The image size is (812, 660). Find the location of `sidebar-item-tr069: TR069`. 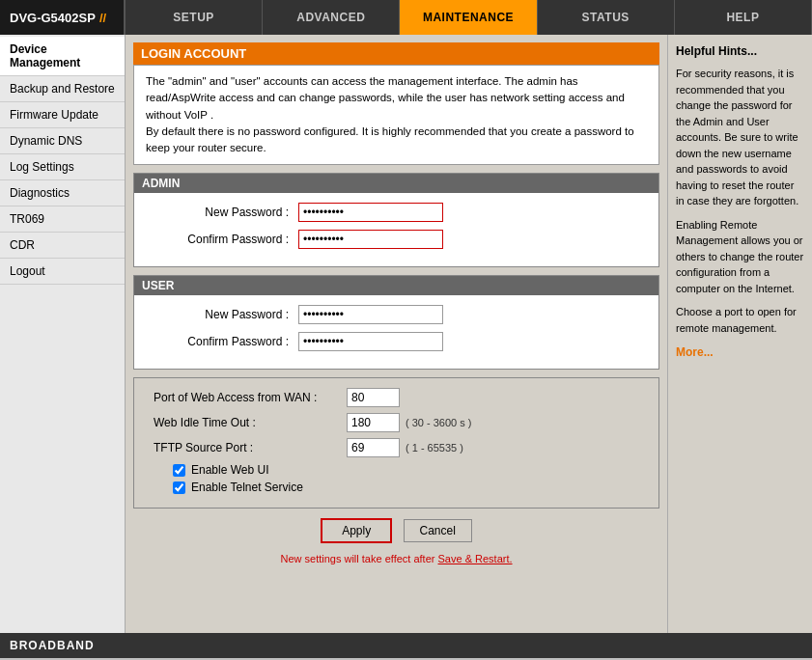

sidebar-item-tr069: TR069 is located at coordinates (62, 220).